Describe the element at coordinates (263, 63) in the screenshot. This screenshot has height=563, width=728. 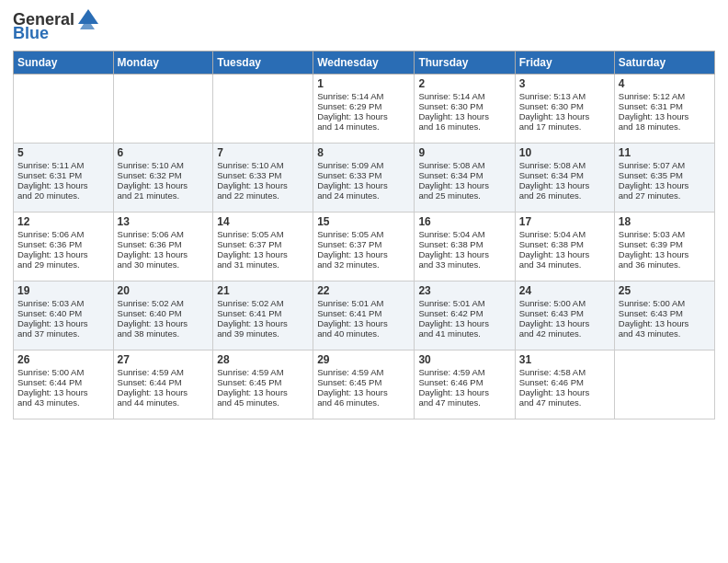
I see `day-header-tuesday: Tuesday` at that location.